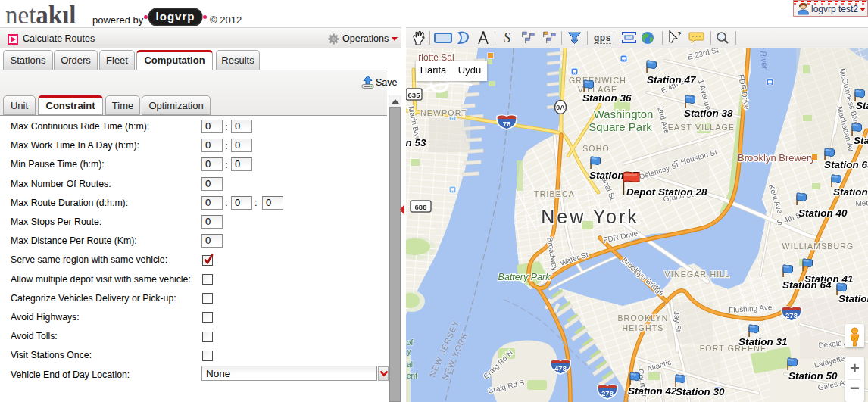 The height and width of the screenshot is (402, 868). What do you see at coordinates (763, 342) in the screenshot?
I see `svg-text: Station 31` at bounding box center [763, 342].